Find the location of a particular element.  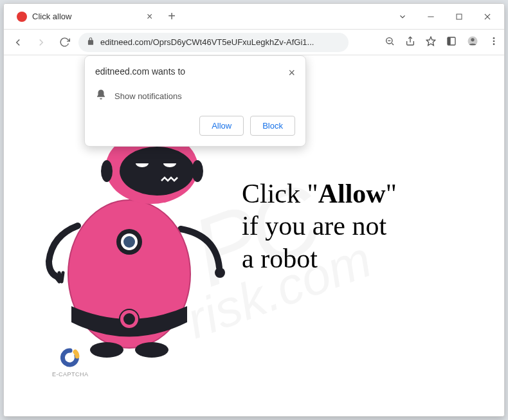

close-tab-icon: × is located at coordinates (149, 17).